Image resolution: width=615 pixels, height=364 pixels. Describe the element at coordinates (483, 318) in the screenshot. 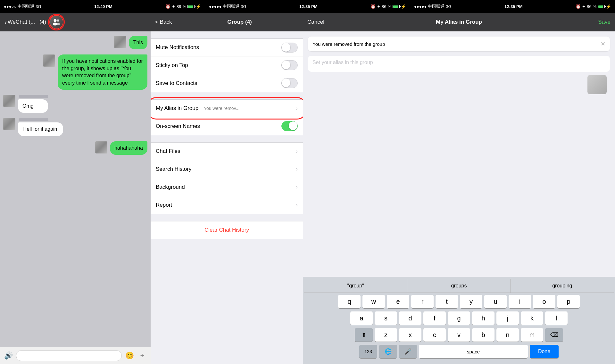

I see `key-h: h` at that location.